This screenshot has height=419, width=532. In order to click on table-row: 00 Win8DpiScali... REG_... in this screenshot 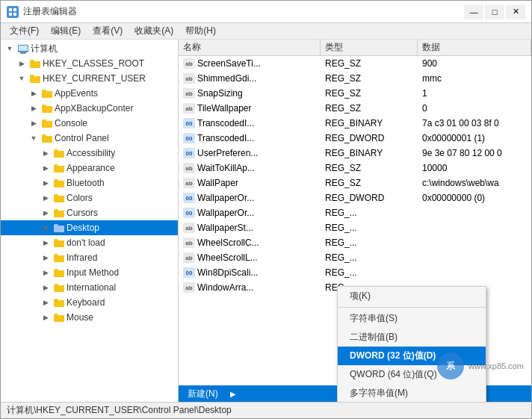, I will do `click(355, 273)`.